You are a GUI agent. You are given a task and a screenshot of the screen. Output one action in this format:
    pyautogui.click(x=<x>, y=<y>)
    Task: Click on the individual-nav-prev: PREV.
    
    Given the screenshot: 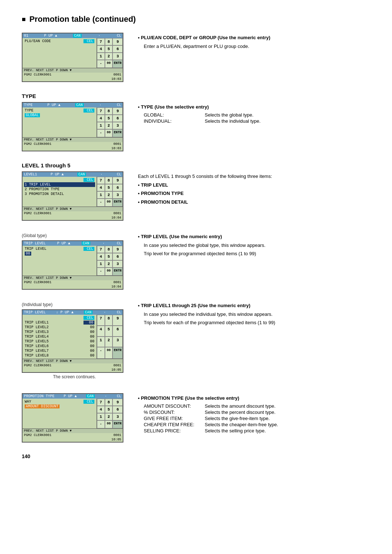 What is the action you would take?
    pyautogui.click(x=29, y=361)
    